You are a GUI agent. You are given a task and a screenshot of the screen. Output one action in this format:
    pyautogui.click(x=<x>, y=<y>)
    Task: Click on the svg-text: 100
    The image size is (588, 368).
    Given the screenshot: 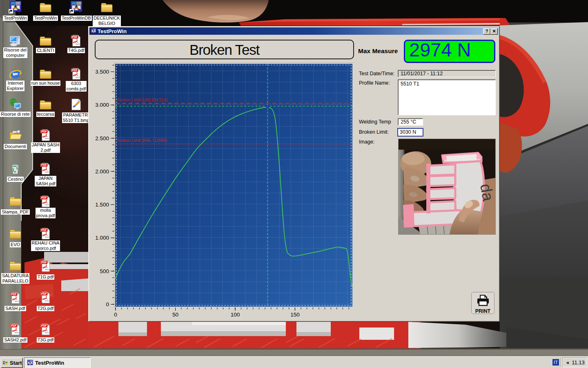 What is the action you would take?
    pyautogui.click(x=235, y=315)
    